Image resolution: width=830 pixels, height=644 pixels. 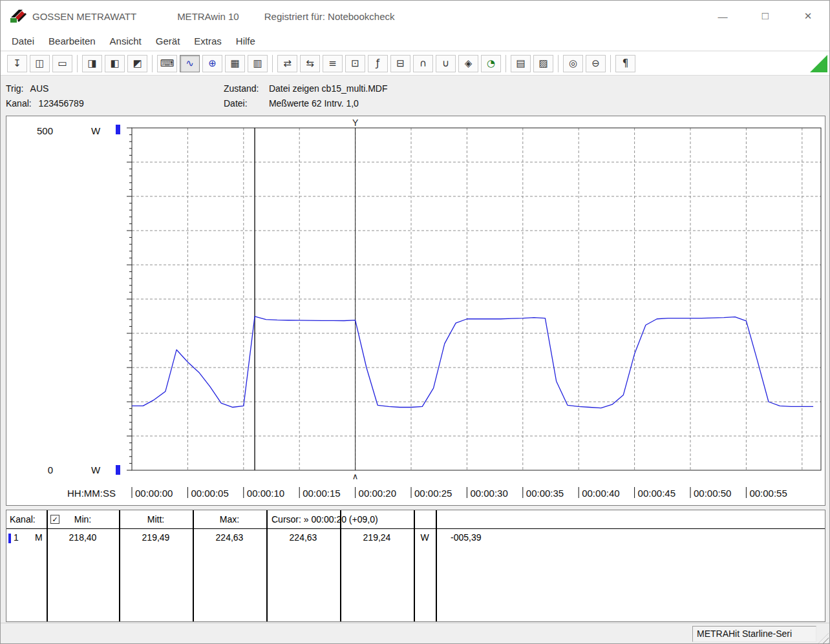 I want to click on interval-timer-icon: ◔, so click(x=491, y=63).